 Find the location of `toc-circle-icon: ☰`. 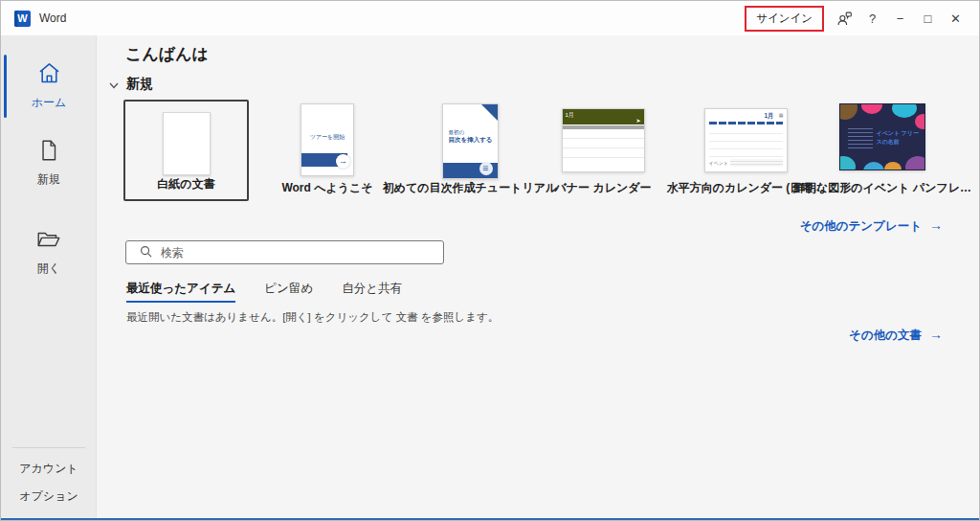

toc-circle-icon: ☰ is located at coordinates (486, 169).